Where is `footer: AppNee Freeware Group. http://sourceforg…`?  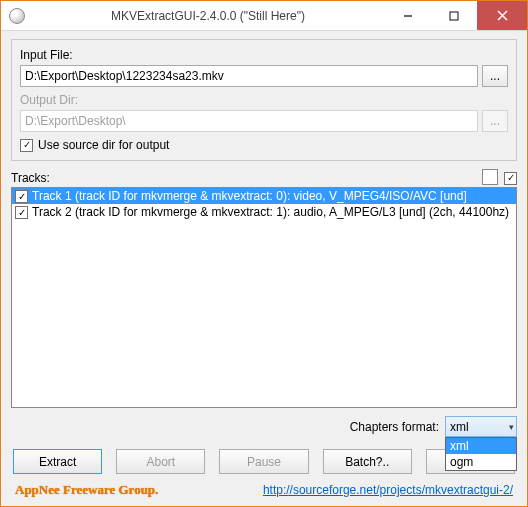
footer: AppNee Freeware Group. http://sourceforg… is located at coordinates (264, 491).